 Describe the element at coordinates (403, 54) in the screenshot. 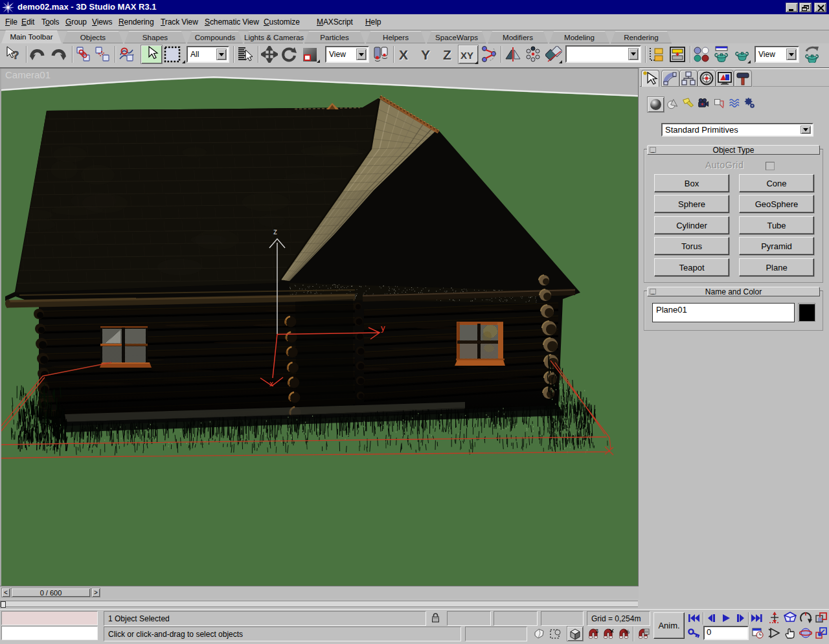

I see `svg-text: X` at that location.